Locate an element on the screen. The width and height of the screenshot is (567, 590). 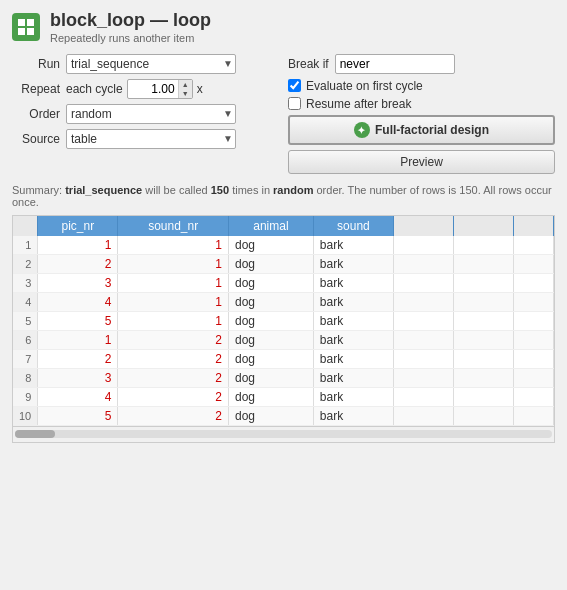
cell-row-num: 8 is located at coordinates (26, 378).